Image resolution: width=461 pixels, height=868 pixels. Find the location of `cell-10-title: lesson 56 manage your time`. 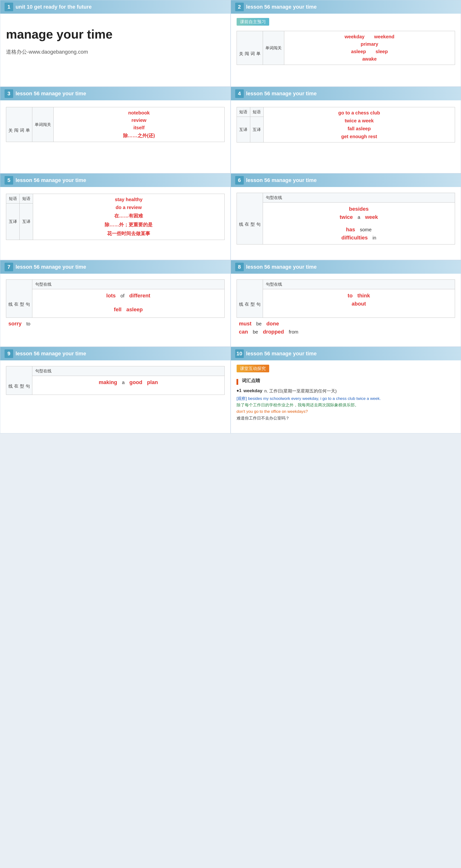

cell-10-title: lesson 56 manage your time is located at coordinates (282, 354).